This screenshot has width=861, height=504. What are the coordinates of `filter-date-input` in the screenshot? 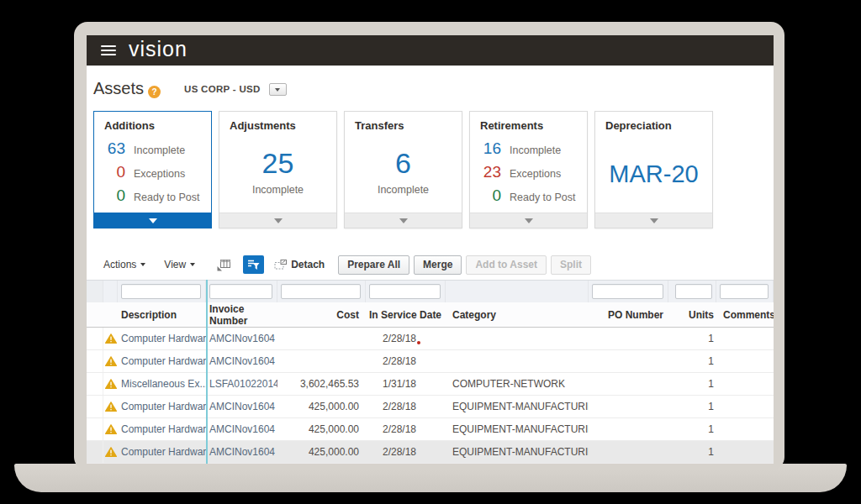 It's located at (405, 291).